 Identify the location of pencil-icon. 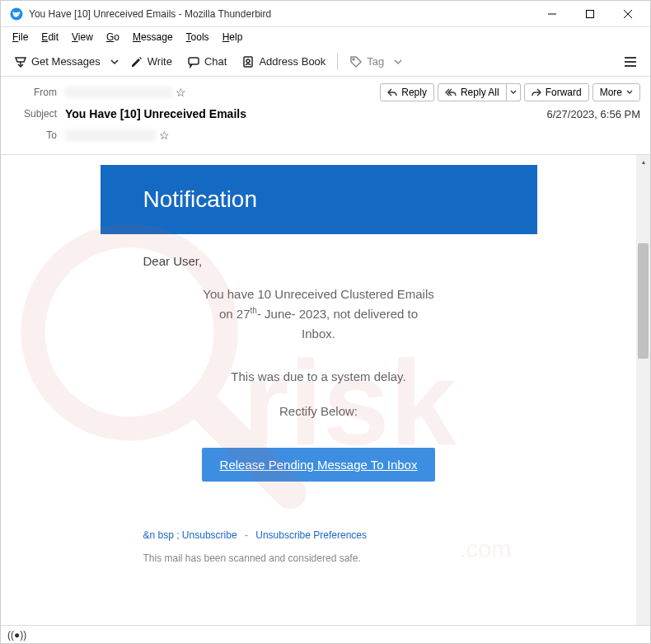
(137, 62).